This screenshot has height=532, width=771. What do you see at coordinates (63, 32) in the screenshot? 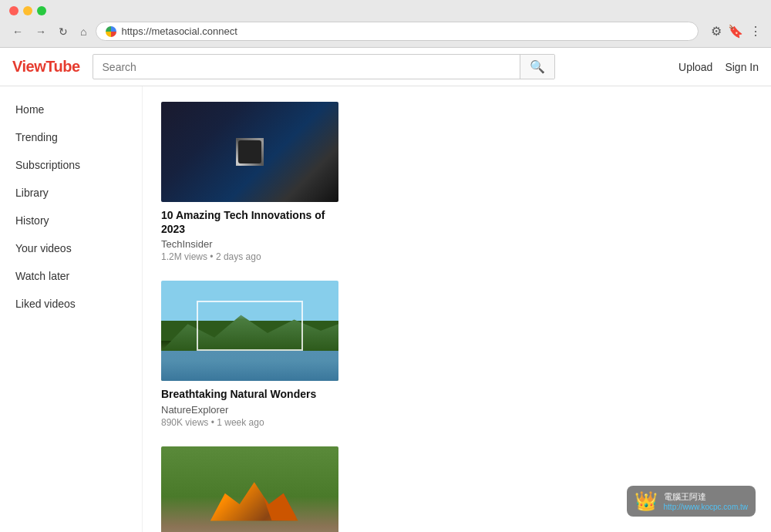
I see `refresh-button: ↻` at bounding box center [63, 32].